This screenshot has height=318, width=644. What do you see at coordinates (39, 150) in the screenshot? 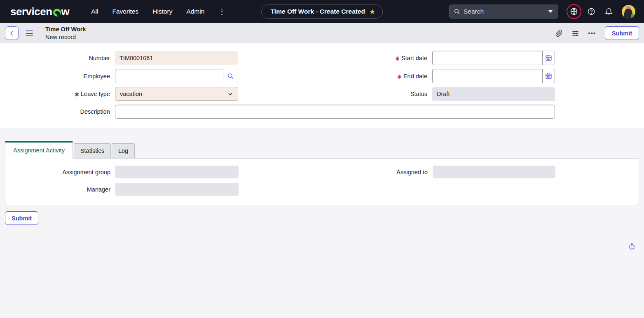
I see `tab-assignment-activity: Assignment Activity` at bounding box center [39, 150].